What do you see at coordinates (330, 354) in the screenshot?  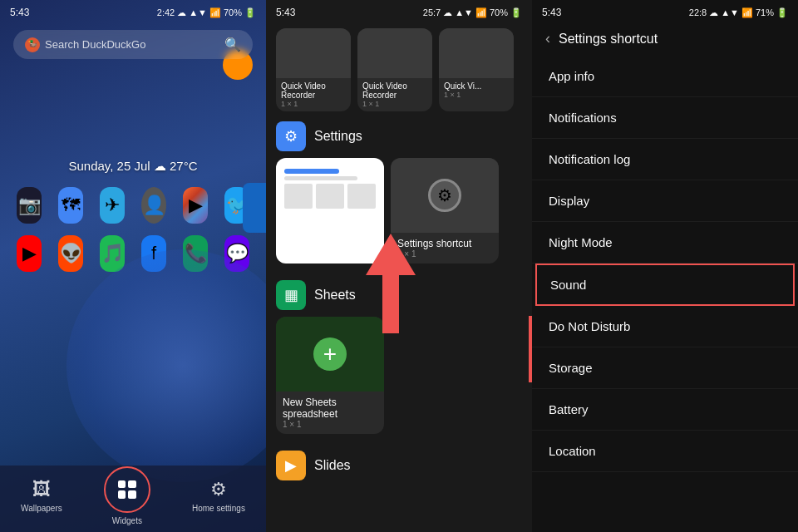 I see `new-sheet-preview: +` at bounding box center [330, 354].